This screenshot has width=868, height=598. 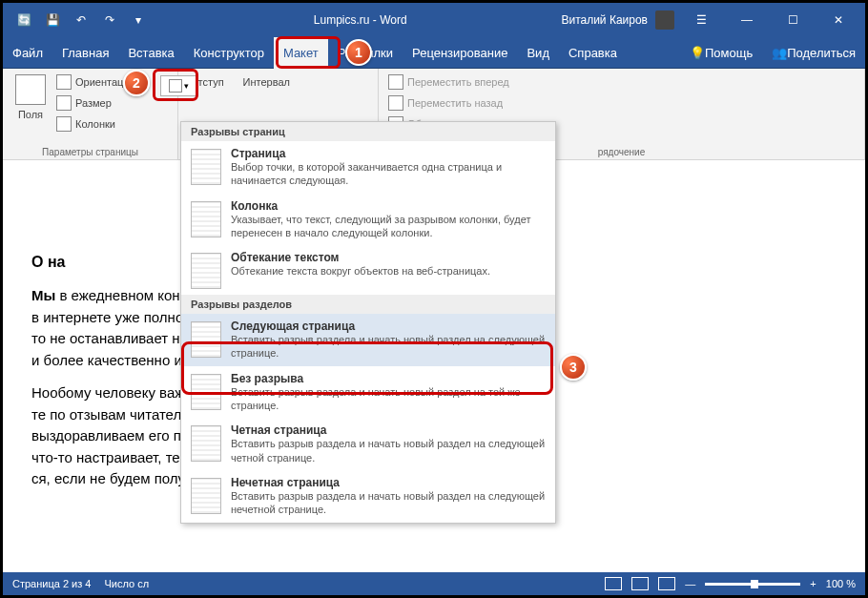 What do you see at coordinates (229, 53) in the screenshot?
I see `tab-design: Конструктор` at bounding box center [229, 53].